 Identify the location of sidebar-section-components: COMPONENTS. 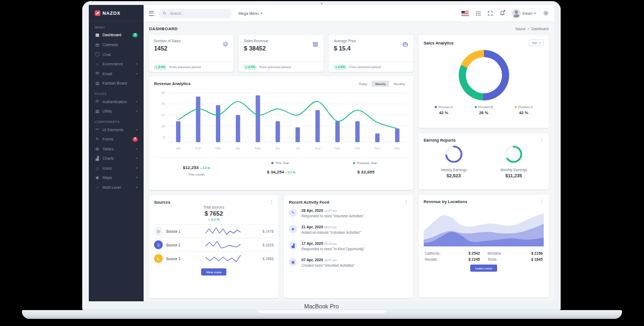
(116, 120).